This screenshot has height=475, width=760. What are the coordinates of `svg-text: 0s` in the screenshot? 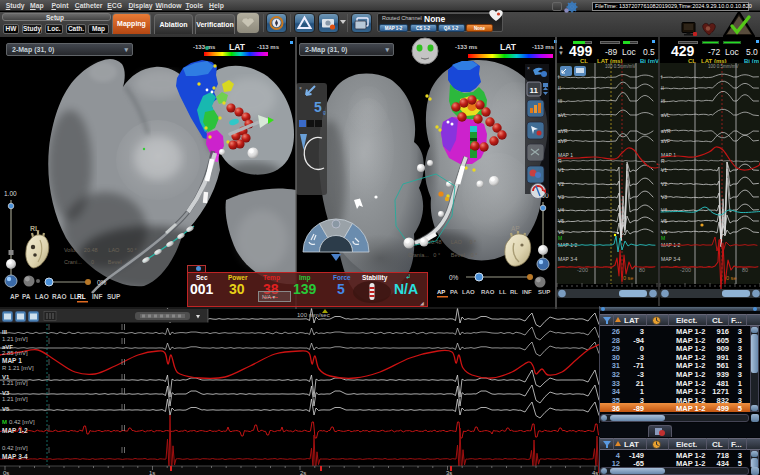 It's located at (6, 472).